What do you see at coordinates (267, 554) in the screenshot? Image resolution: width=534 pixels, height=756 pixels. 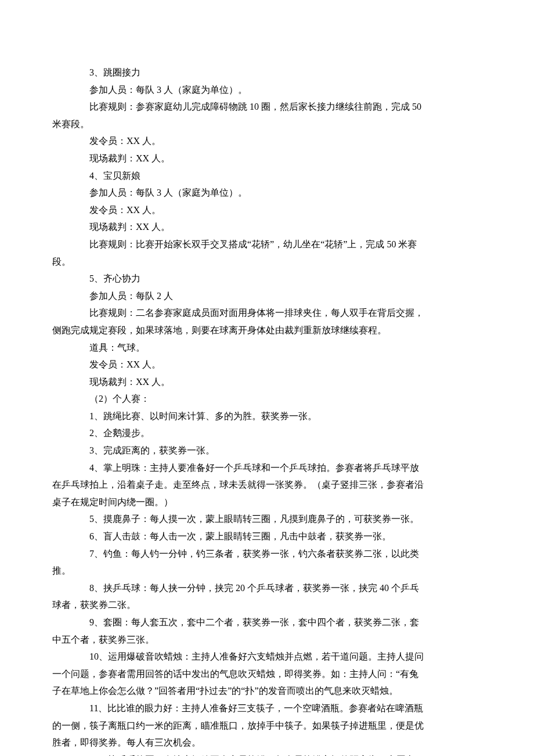 I see `paragraph: 7、钓鱼：每人钓一分钟，钓三条者，获奖券一张，钓六条者获奖券二张，以此类` at bounding box center [267, 554].